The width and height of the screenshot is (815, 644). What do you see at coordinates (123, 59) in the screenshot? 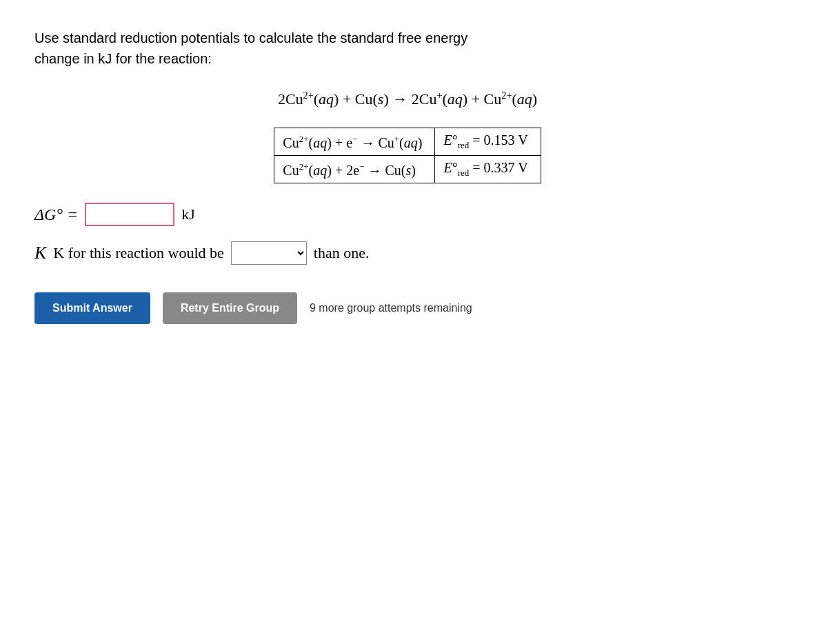
I see `question-line2: change in kJ for the reaction:` at bounding box center [123, 59].